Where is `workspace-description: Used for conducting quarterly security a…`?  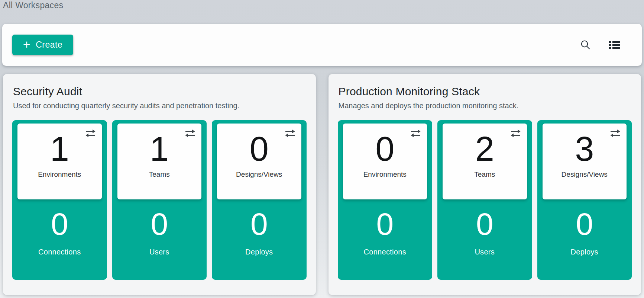
workspace-description: Used for conducting quarterly security a… is located at coordinates (160, 106).